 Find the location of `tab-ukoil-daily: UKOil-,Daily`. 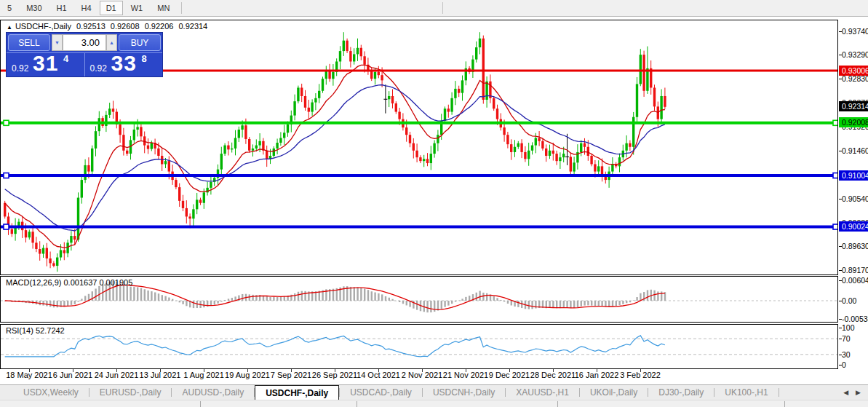

tab-ukoil-daily: UKOil-,Daily is located at coordinates (614, 392).